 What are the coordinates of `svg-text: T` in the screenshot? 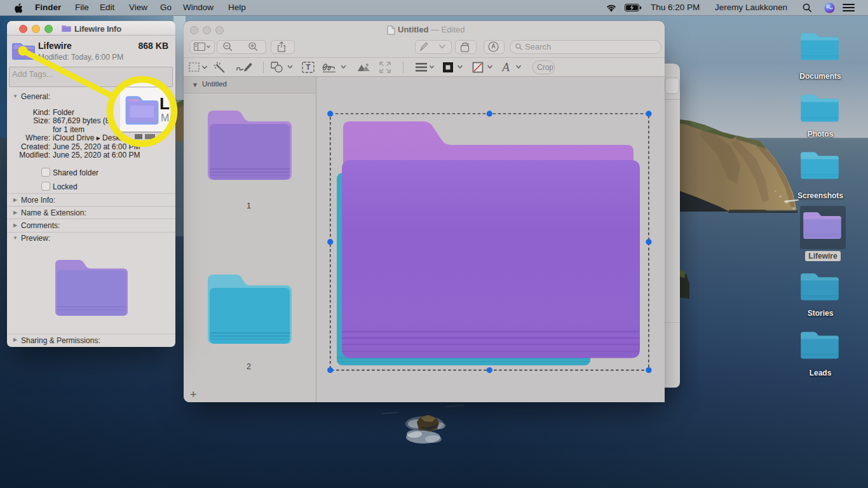 It's located at (308, 67).